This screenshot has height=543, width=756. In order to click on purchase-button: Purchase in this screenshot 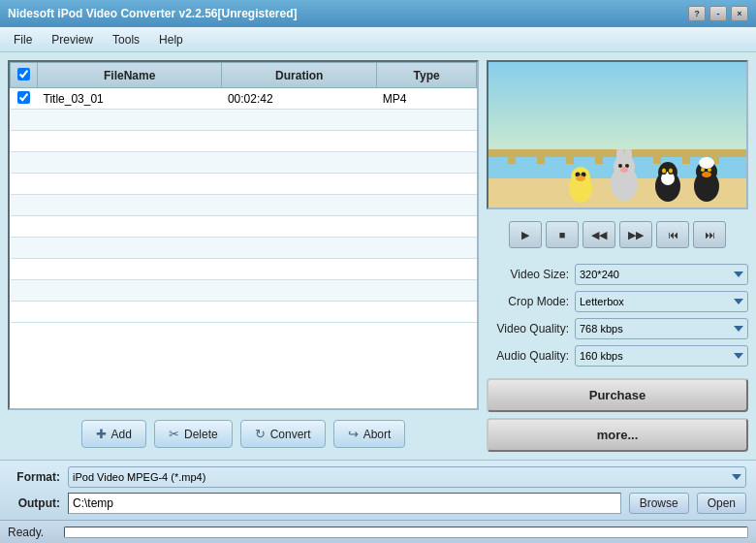, I will do `click(617, 396)`.